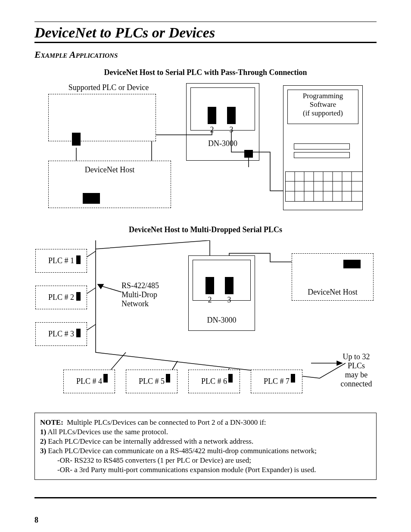  I want to click on pc-drive1, so click(322, 146).